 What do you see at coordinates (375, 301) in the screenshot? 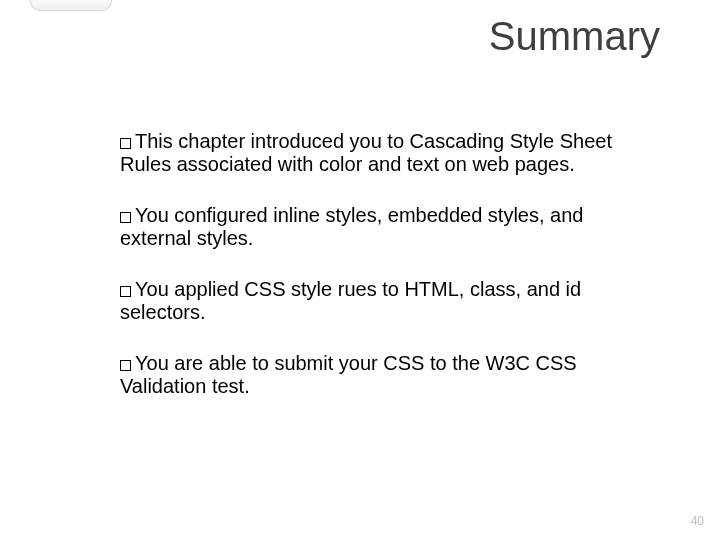
I see `list-item: You applied CSS style rues to HTML, clas…` at bounding box center [375, 301].